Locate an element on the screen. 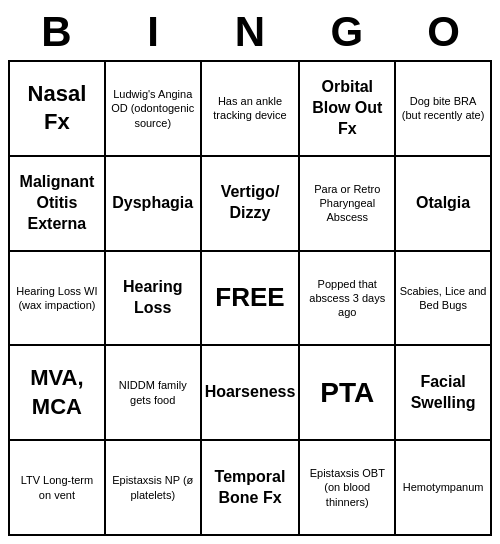 The width and height of the screenshot is (500, 544). cell-text-23: Epistaxsis OBT (on blood thinners) is located at coordinates (347, 488).